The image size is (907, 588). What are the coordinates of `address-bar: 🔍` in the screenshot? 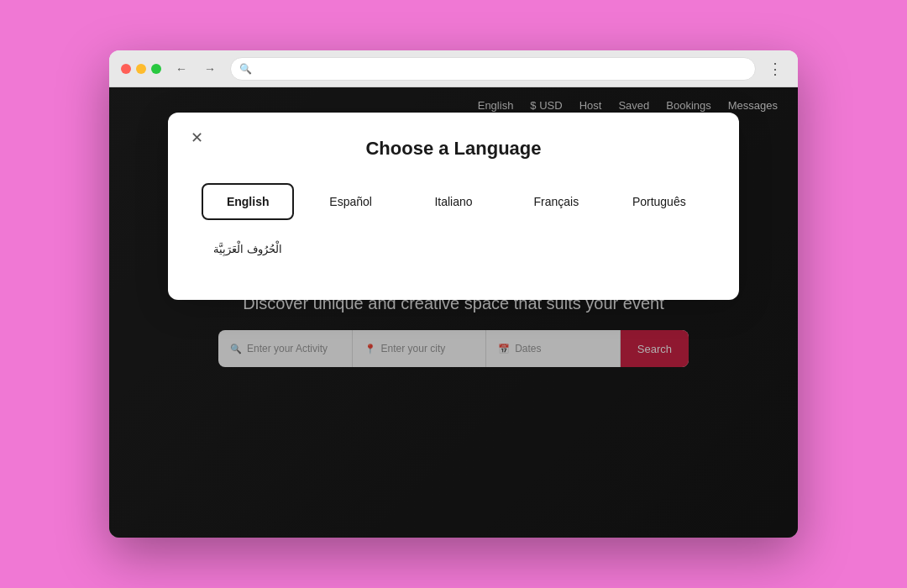 It's located at (493, 69).